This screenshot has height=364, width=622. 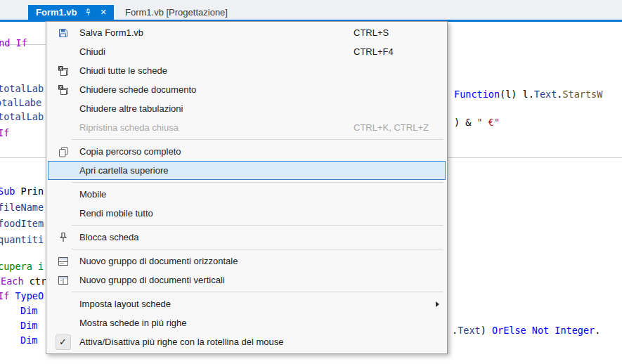 What do you see at coordinates (216, 52) in the screenshot?
I see `menu-item-label: Chiudi` at bounding box center [216, 52].